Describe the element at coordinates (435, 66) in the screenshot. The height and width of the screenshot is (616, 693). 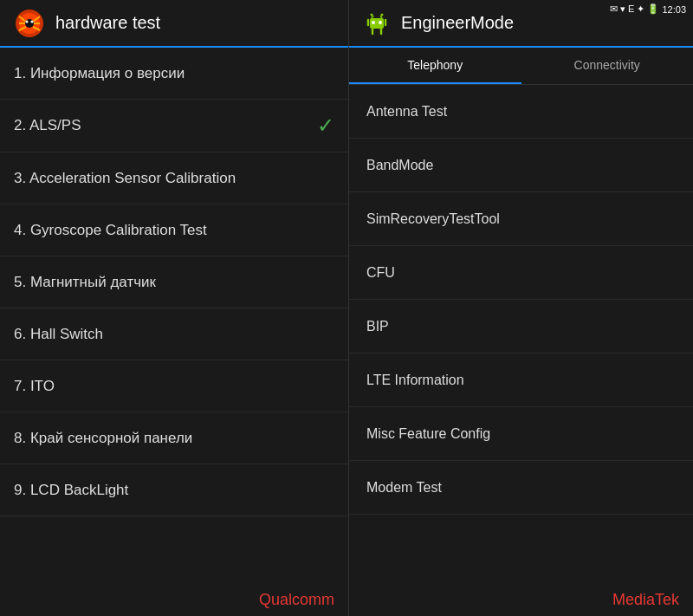
I see `right-tab: Telephony` at that location.